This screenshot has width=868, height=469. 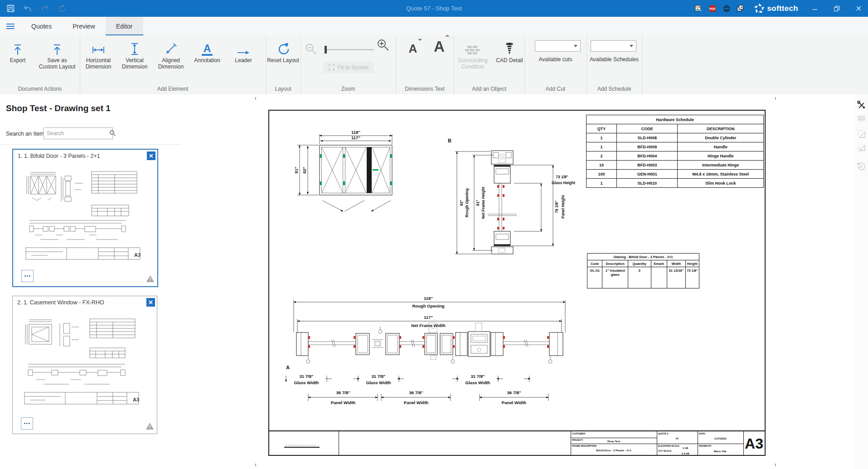 I want to click on aligned-dimension-button: Aligned Dimension, so click(x=171, y=54).